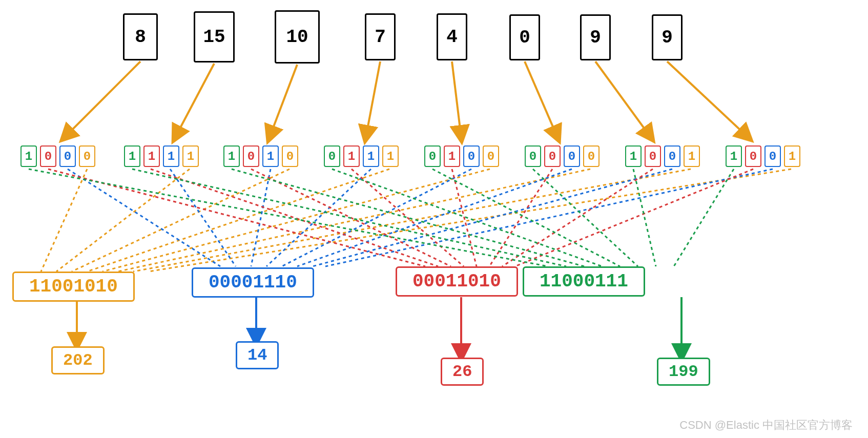  Describe the element at coordinates (253, 283) in the screenshot. I see `result-binary-blue: 00001110` at that location.